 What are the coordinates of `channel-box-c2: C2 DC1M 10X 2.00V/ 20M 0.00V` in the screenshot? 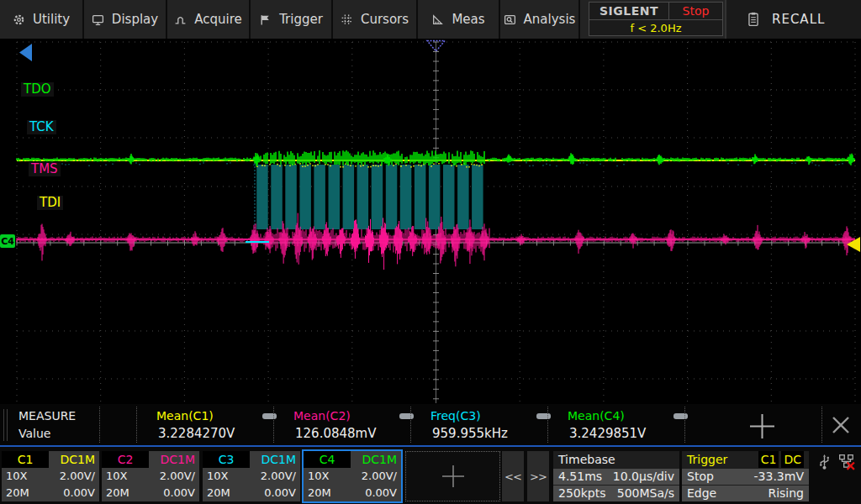 It's located at (151, 476).